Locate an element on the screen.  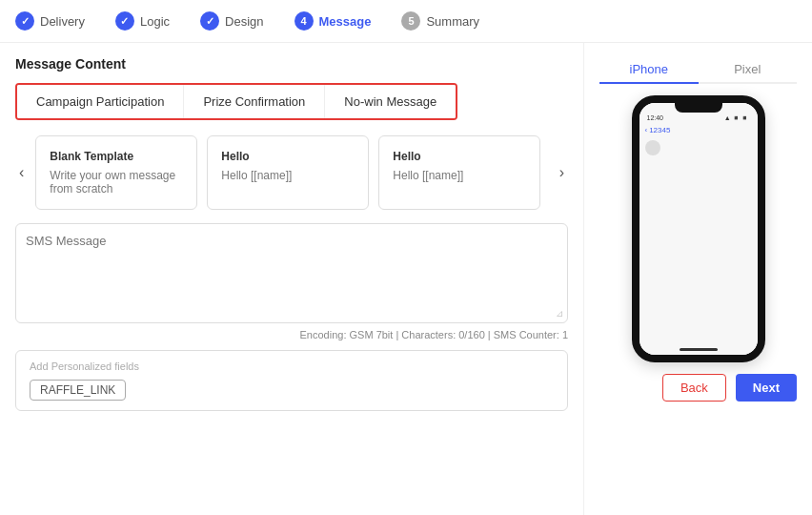
back-button: Back is located at coordinates (694, 387).